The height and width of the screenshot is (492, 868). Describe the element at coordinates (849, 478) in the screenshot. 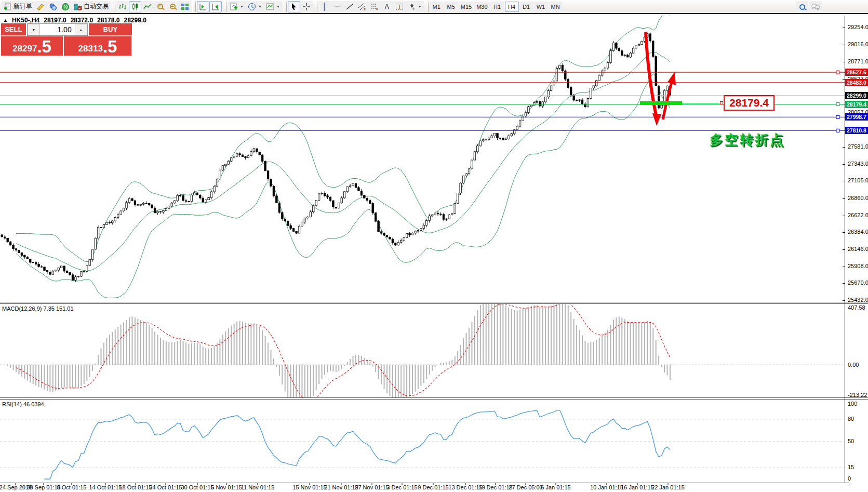

I see `rsi-tick-label: 0` at that location.